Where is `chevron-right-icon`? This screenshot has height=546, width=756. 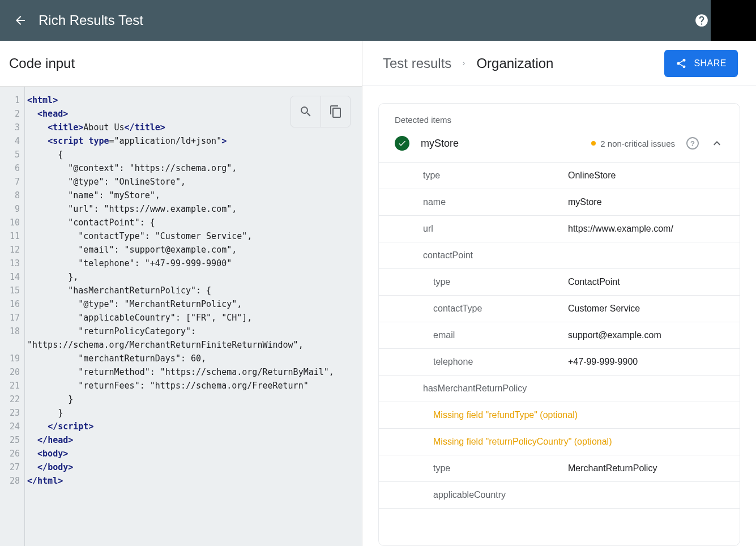
chevron-right-icon is located at coordinates (464, 63).